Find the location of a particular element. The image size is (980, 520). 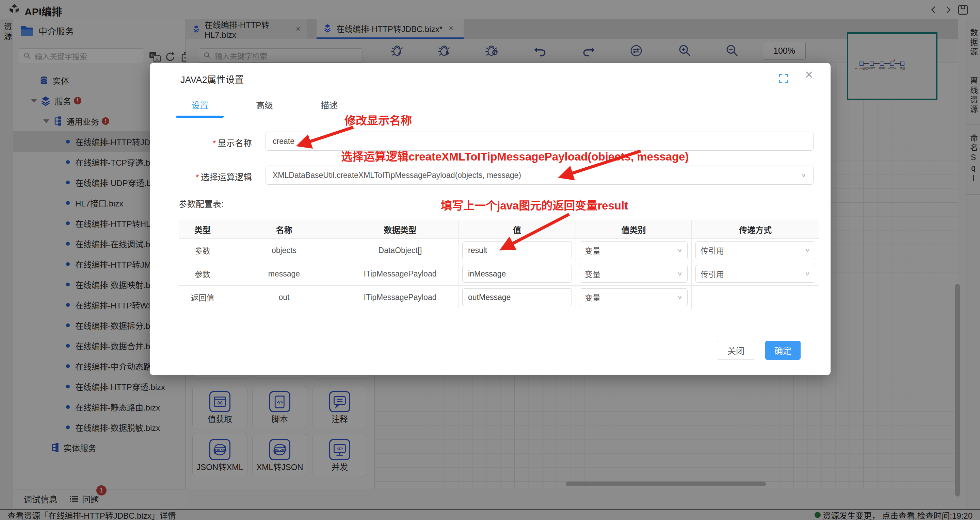

pass-mode-cell is located at coordinates (756, 297).